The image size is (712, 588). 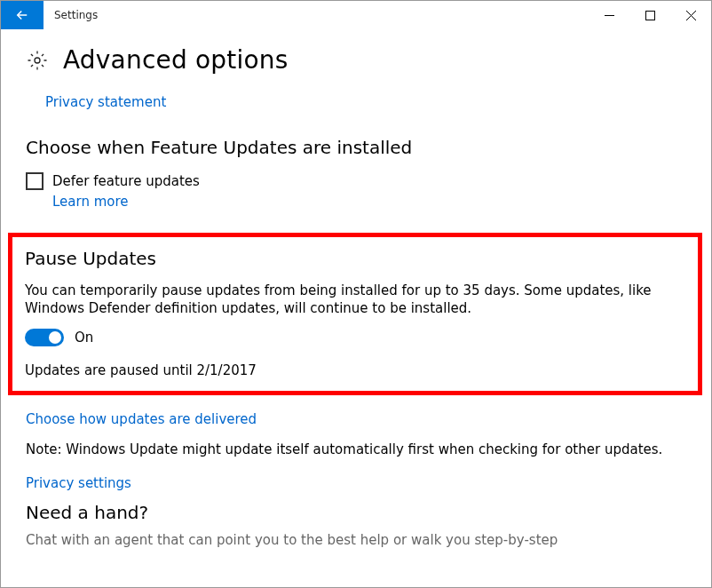 I want to click on privacy-statement-link: Privacy statement, so click(x=106, y=102).